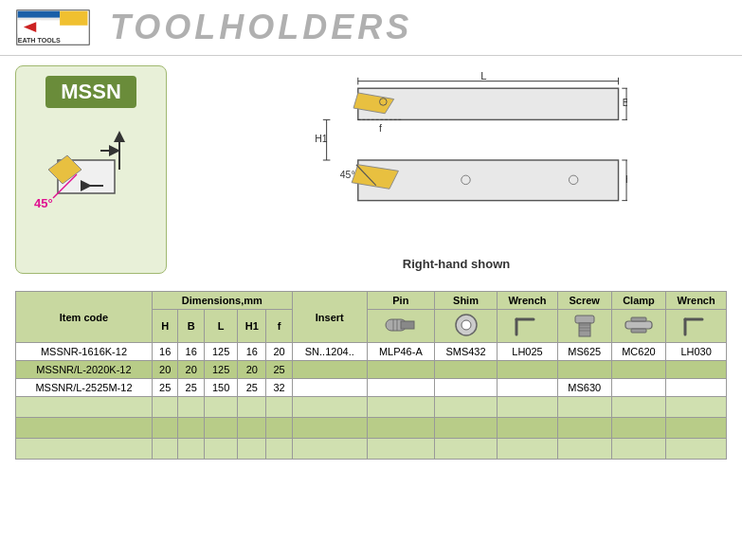 The height and width of the screenshot is (560, 742). I want to click on col-screw-header: Screw, so click(584, 301).